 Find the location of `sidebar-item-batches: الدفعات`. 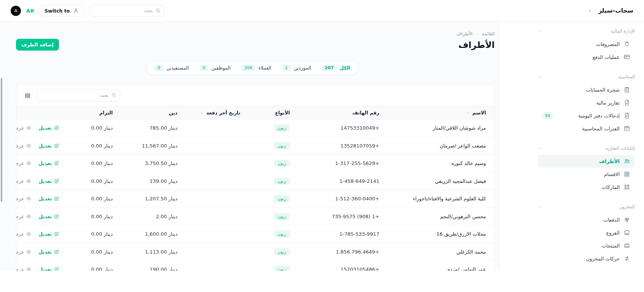

sidebar-item-batches: الدفعات is located at coordinates (586, 220).